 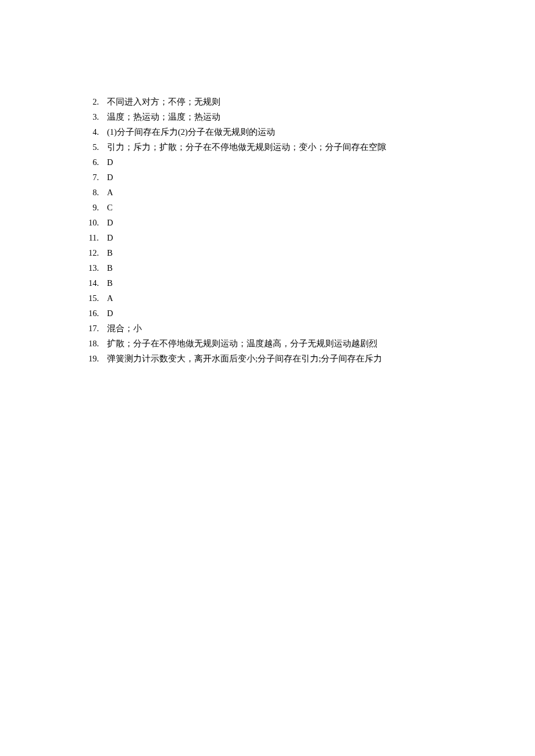 I want to click on answer-item: 15. A, so click(x=311, y=299).